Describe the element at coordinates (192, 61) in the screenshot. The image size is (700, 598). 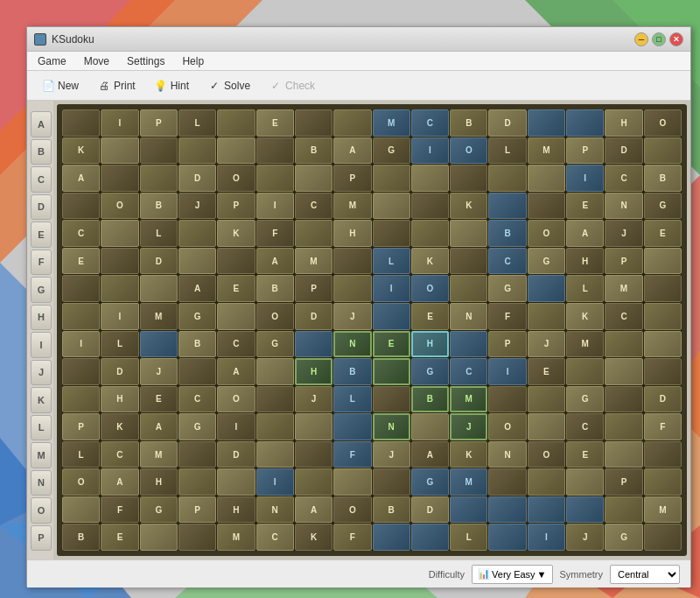
I see `menu-help: Help` at that location.